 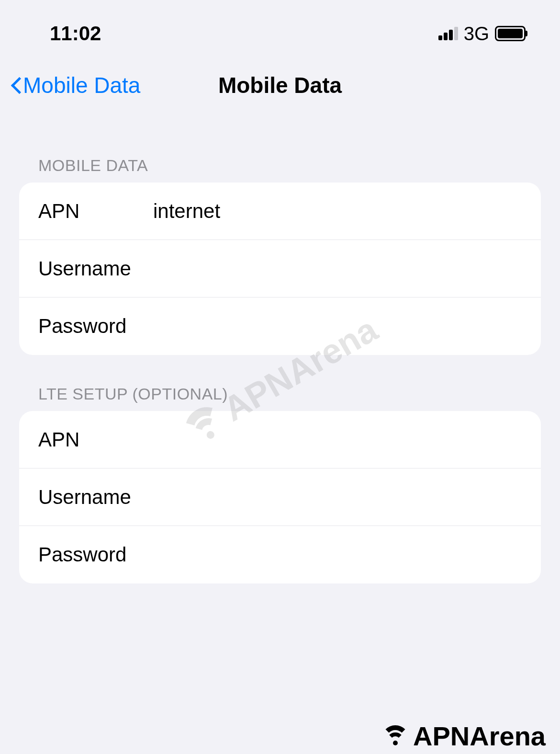 I want to click on cellular-signal-icon, so click(x=448, y=34).